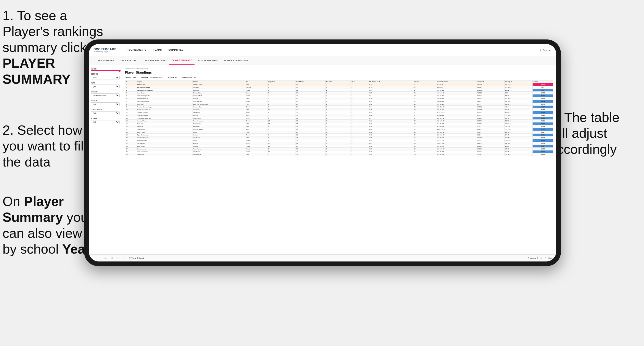  I want to click on cell-points: 80.04, so click(543, 93).